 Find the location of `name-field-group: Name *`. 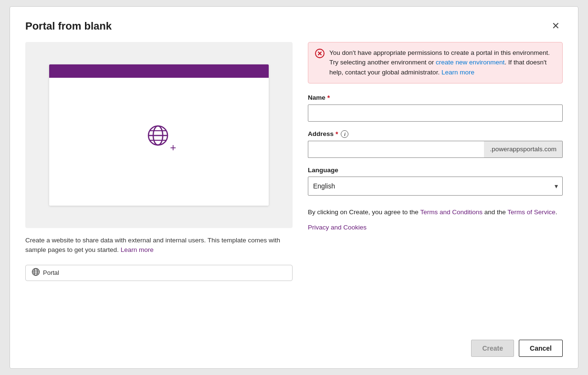

name-field-group: Name * is located at coordinates (435, 108).